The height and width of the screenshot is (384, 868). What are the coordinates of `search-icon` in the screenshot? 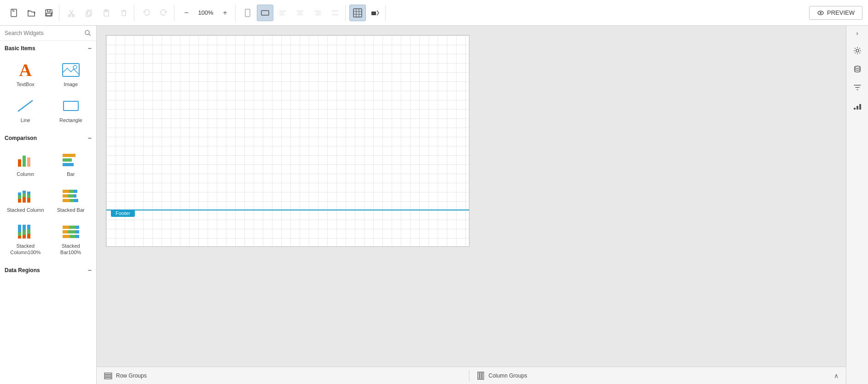 It's located at (88, 33).